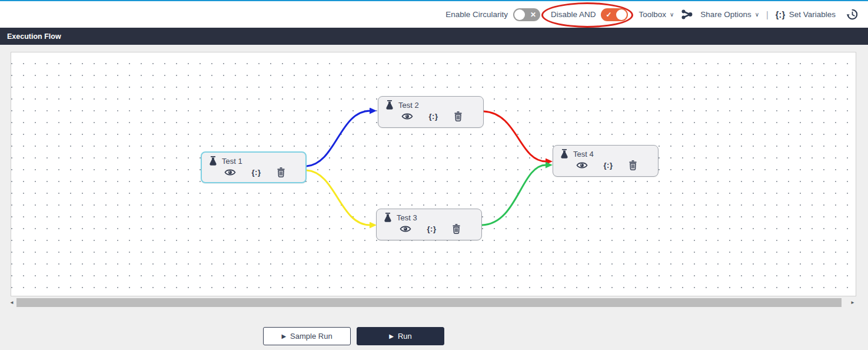 The image size is (868, 350). Describe the element at coordinates (433, 303) in the screenshot. I see `horizontal-scrollbar: ◄ ►` at that location.